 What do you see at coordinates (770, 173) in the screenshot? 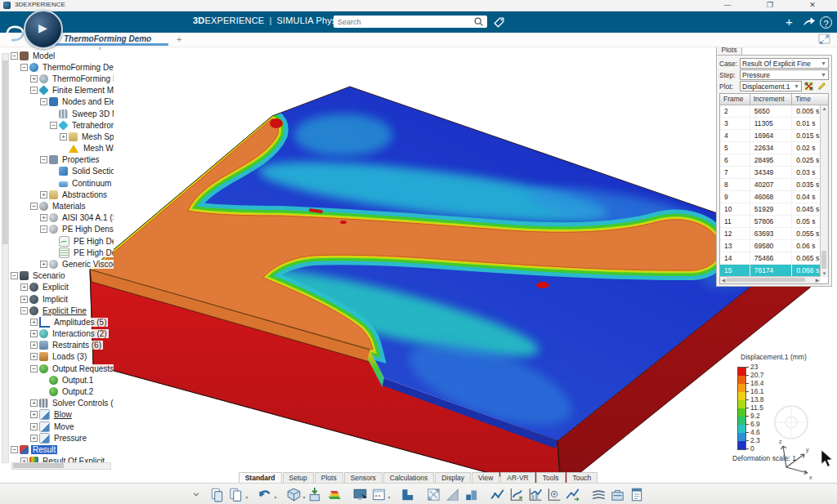
I see `frame-row-7: 7343490.03 s` at bounding box center [770, 173].